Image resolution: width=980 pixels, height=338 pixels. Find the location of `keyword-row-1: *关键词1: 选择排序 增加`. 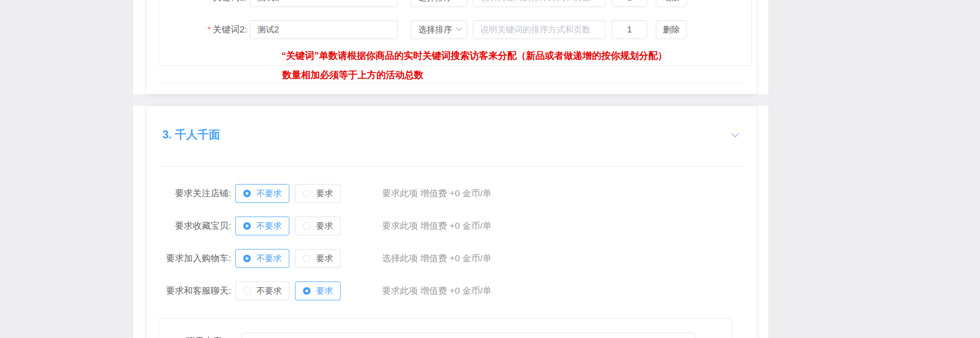

keyword-row-1: *关键词1: 选择排序 增加 is located at coordinates (452, 4).